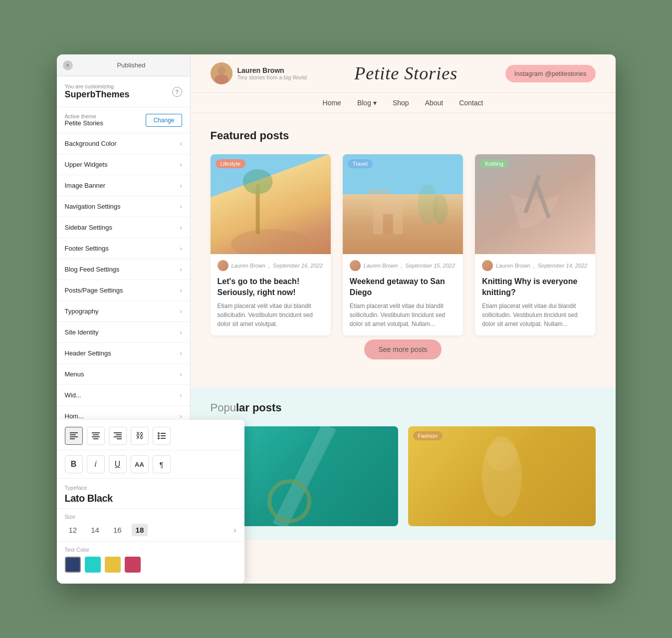 This screenshot has height=638, width=672. Describe the element at coordinates (124, 228) in the screenshot. I see `menu-item-sidebar-settings: Sidebar Settings ›` at that location.